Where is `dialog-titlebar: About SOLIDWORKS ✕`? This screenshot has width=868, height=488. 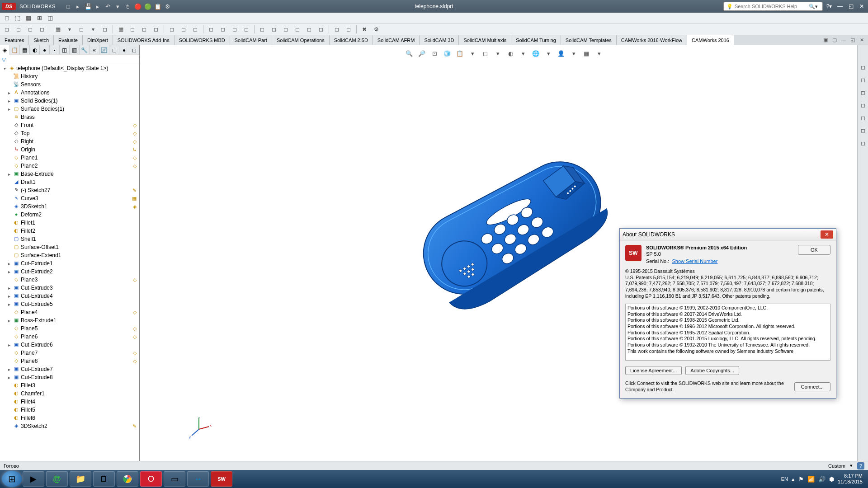 dialog-titlebar: About SOLIDWORKS ✕ is located at coordinates (728, 235).